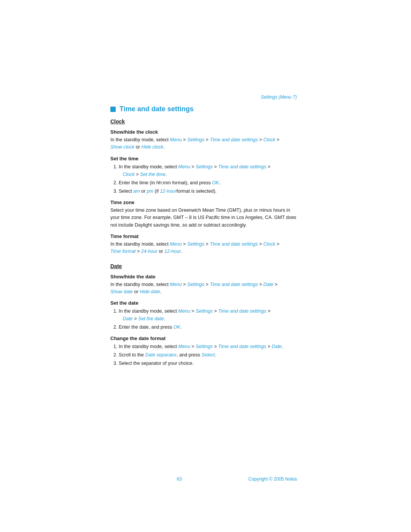 The width and height of the screenshot is (411, 532). I want to click on date-section: Date Show/hide the date In the standby m…, so click(204, 315).